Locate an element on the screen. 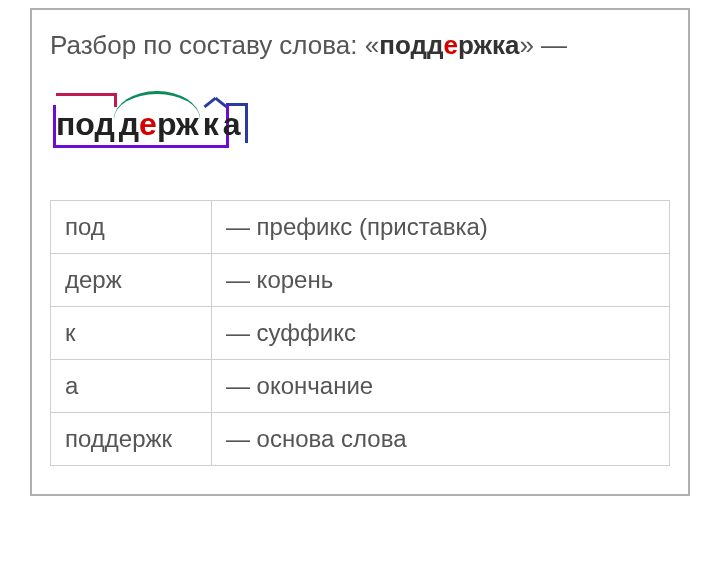  part-cell: поддержк is located at coordinates (132, 440).